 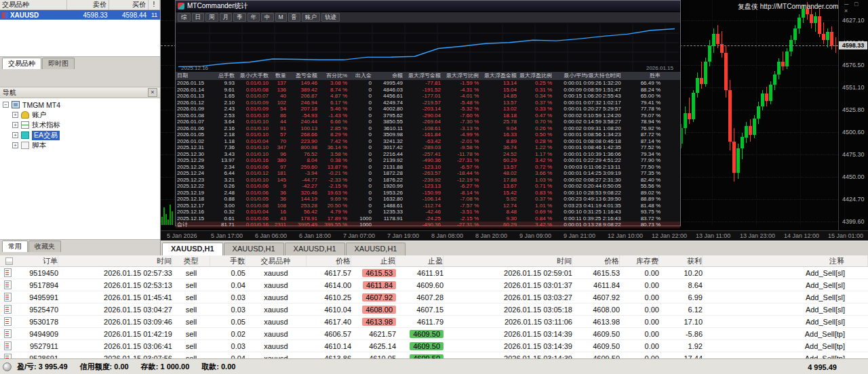 What do you see at coordinates (500, 167) in the screenshot?
I see `stats-cell: 13.57` at bounding box center [500, 167].